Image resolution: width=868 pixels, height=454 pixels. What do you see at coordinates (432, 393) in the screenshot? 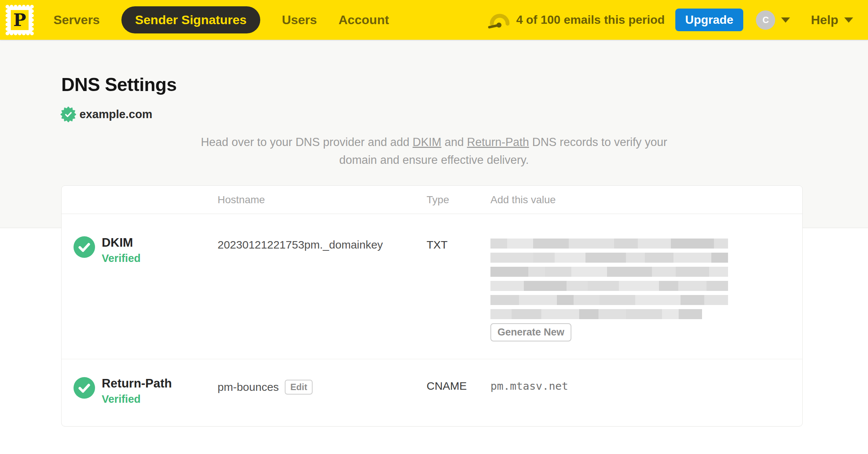
I see `table-row-return-path: Return-Path Verified pm-bounces Edit CNA…` at bounding box center [432, 393].